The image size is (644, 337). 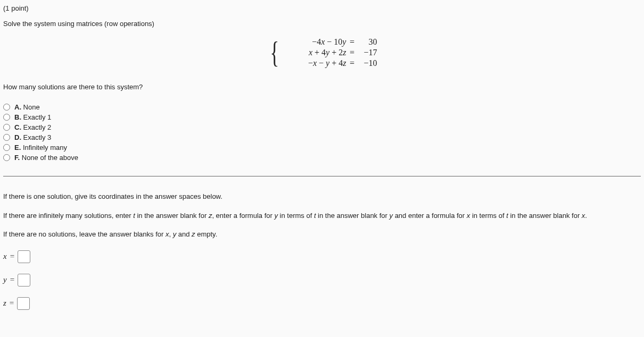 I want to click on answer-y-input, so click(x=24, y=280).